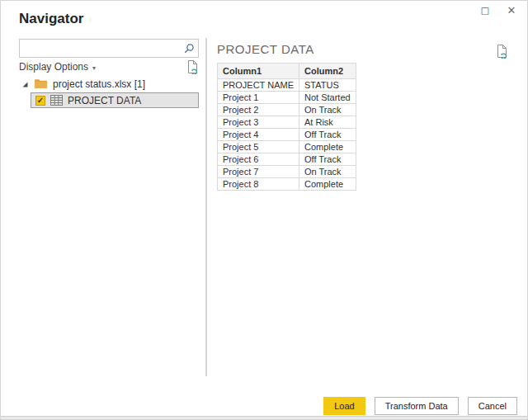 The height and width of the screenshot is (420, 528). Describe the element at coordinates (287, 97) in the screenshot. I see `table-row: Project 1Not Started` at that location.